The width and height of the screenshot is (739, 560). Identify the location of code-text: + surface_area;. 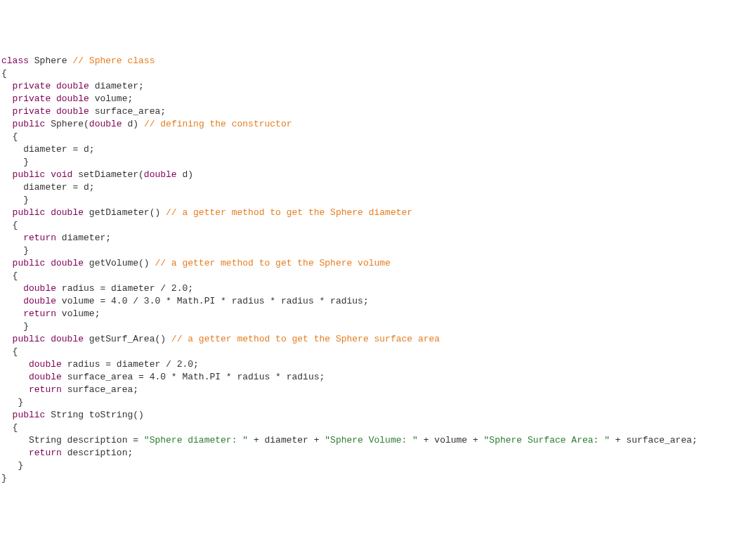
(653, 440).